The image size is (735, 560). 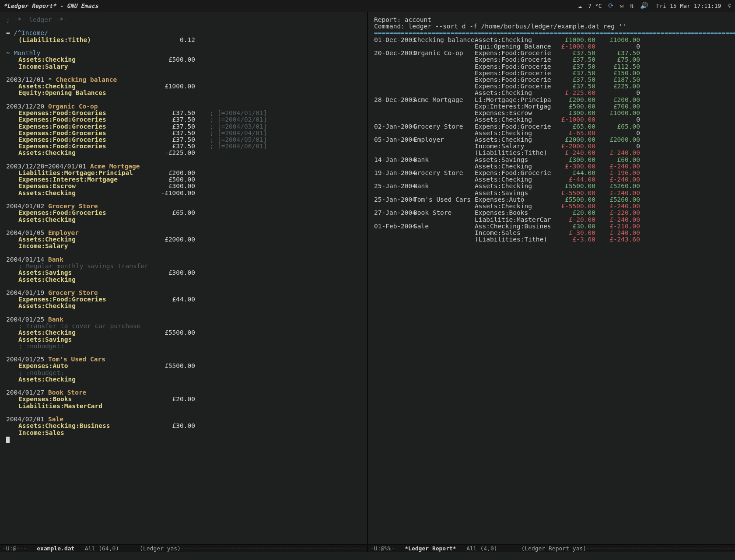 I want to click on system-tray: ☁ 7 °C ⟳ ✉ ⇅ 🔊 Fri 15 Mar 17:11:19 ☼, so click(x=654, y=6).